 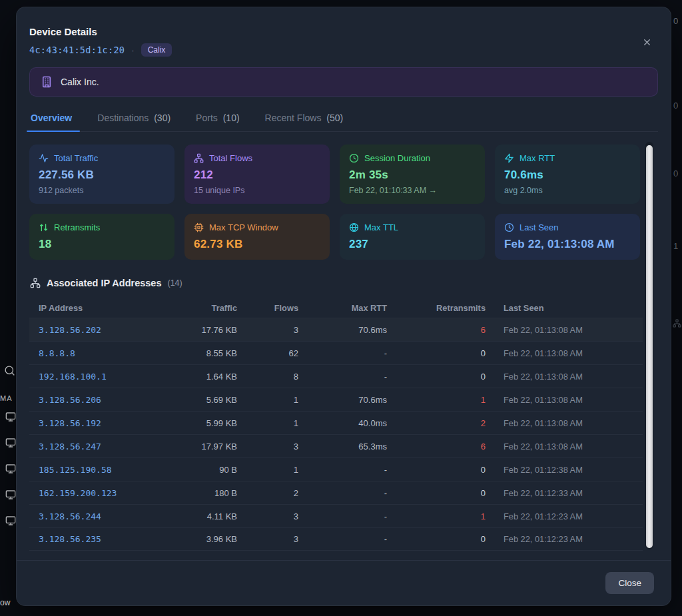 I want to click on retransmits-value: 6, so click(x=436, y=330).